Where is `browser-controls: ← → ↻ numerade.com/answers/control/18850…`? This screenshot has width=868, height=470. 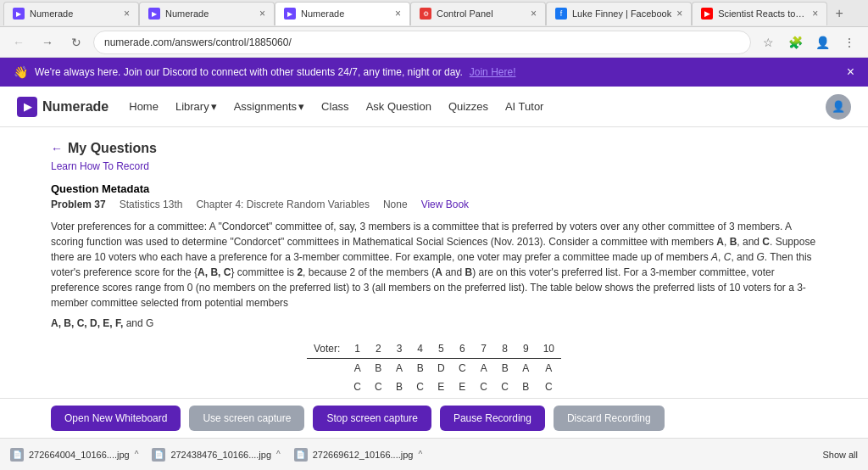
browser-controls: ← → ↻ numerade.com/answers/control/18850… is located at coordinates (434, 42).